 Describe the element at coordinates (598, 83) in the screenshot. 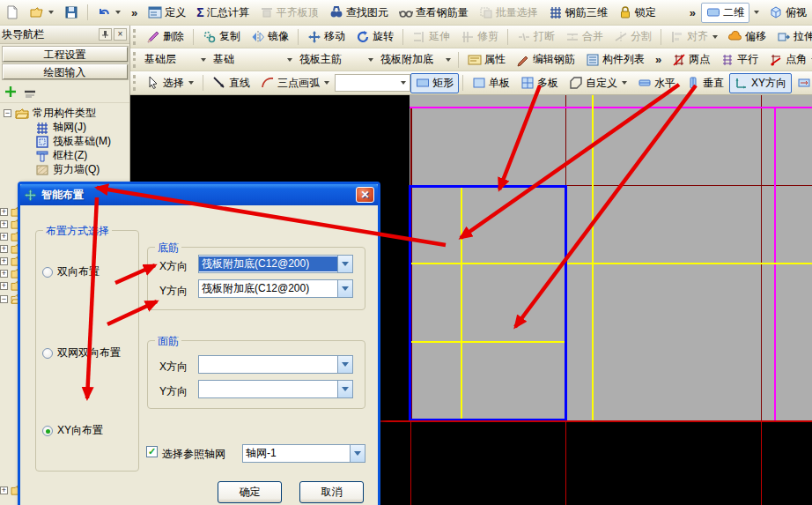

I see `custom-slab-button: 自定义` at that location.